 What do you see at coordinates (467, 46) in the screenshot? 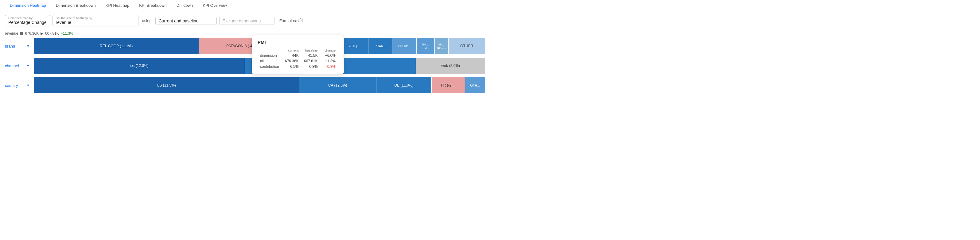
I see `bar-other-brand: OTHER` at bounding box center [467, 46].